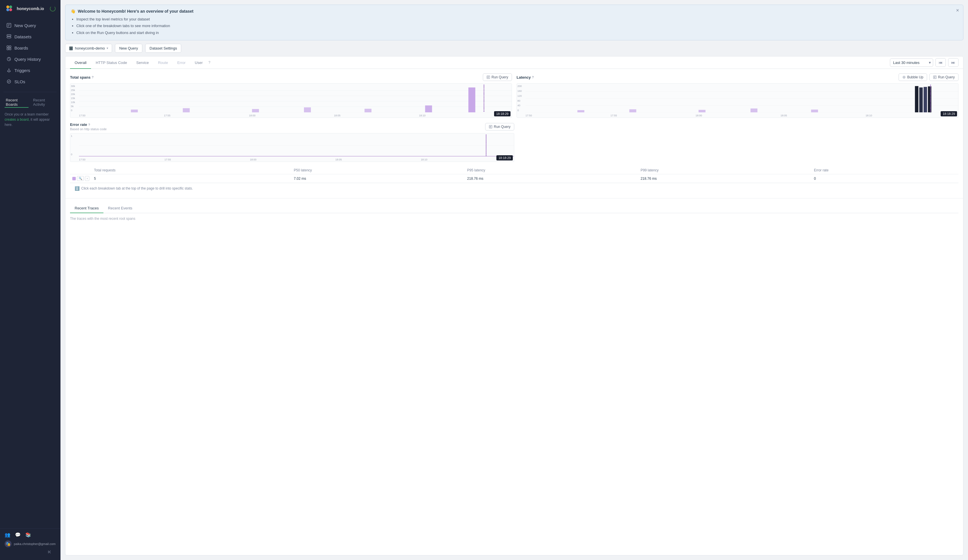 This screenshot has width=968, height=560. I want to click on latency-chart: Latency ? Bubble Up, so click(738, 96).